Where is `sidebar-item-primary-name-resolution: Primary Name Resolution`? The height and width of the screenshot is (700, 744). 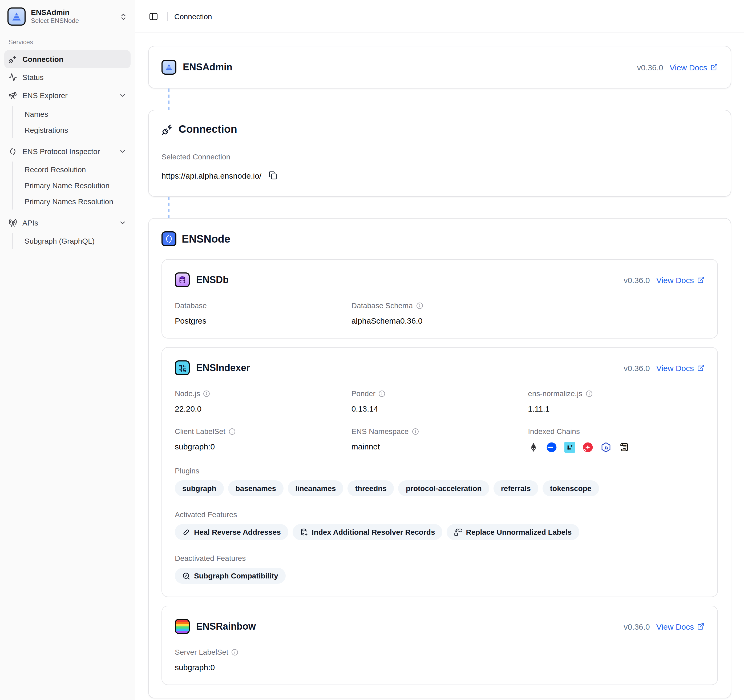 sidebar-item-primary-name-resolution: Primary Name Resolution is located at coordinates (76, 186).